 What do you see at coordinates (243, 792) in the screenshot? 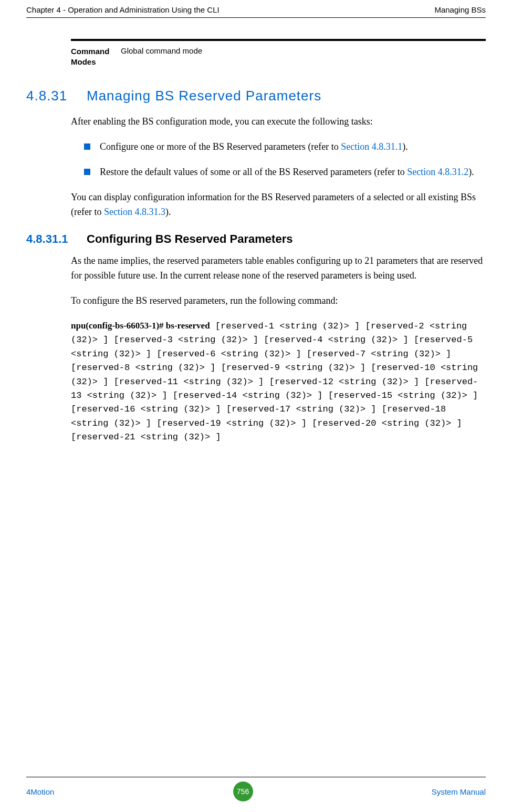
I see `page-number-badge: 756` at bounding box center [243, 792].